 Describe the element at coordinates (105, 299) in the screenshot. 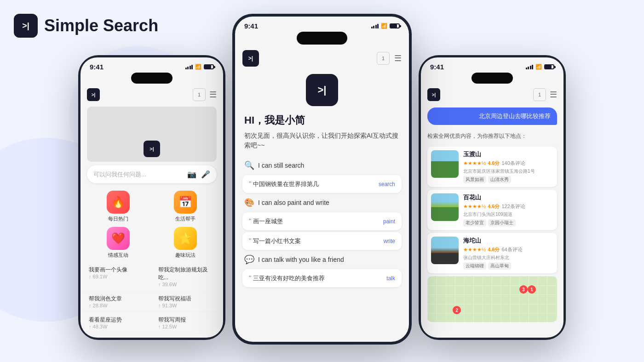

I see `hot-item-text-2: 帮我润色文章` at that location.